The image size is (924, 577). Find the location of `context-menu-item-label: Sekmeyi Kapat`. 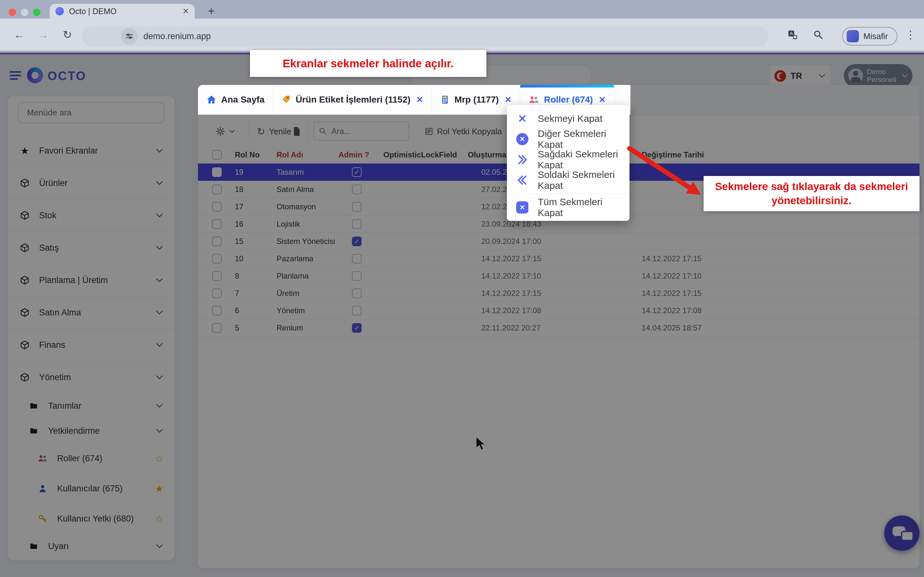

context-menu-item-label: Sekmeyi Kapat is located at coordinates (570, 119).